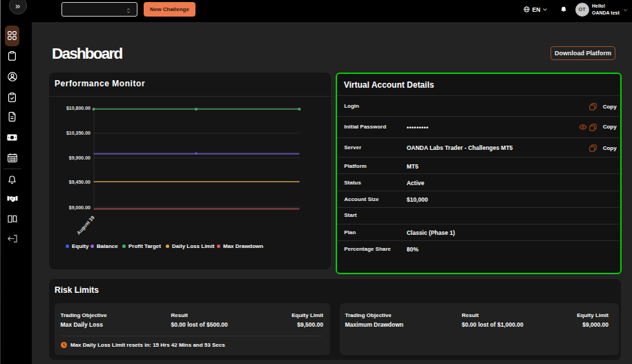 This screenshot has width=632, height=364. What do you see at coordinates (80, 182) in the screenshot?
I see `svg-text: $9,450.00` at bounding box center [80, 182].